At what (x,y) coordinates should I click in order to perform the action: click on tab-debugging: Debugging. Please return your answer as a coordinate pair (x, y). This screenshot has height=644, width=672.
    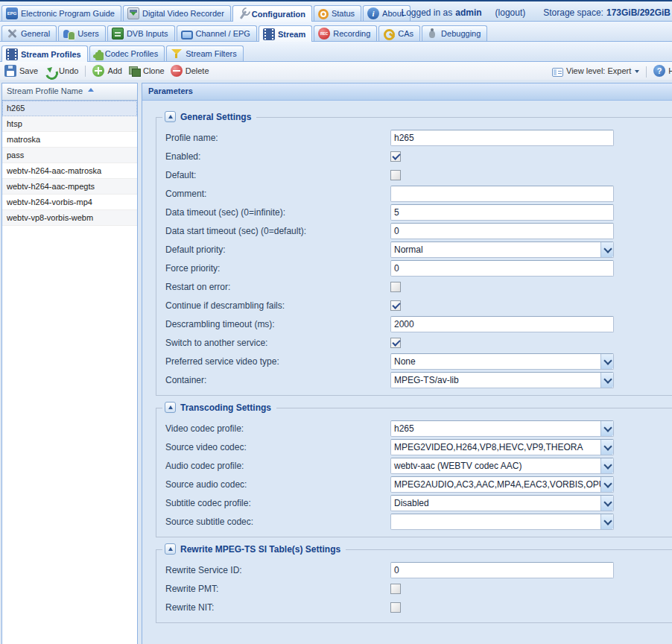
    Looking at the image, I should click on (454, 33).